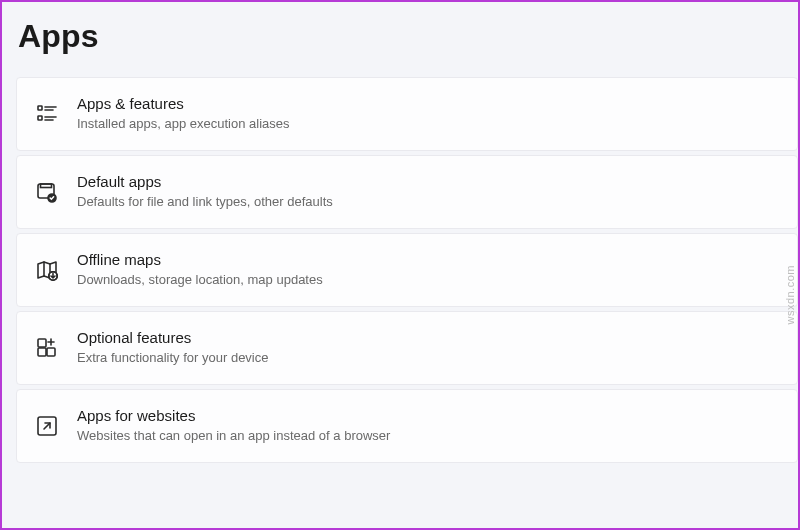  I want to click on apps-features-icon, so click(56, 114).